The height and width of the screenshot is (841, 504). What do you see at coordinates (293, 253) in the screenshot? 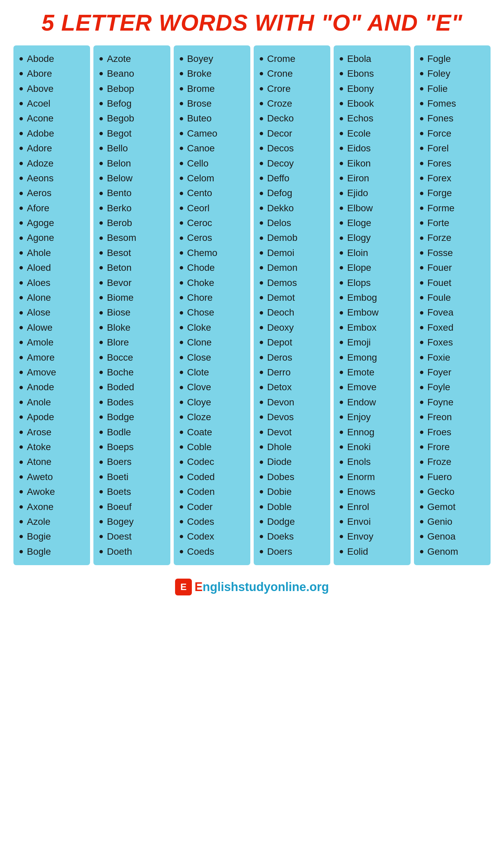
I see `list-item: Demoi` at bounding box center [293, 253].